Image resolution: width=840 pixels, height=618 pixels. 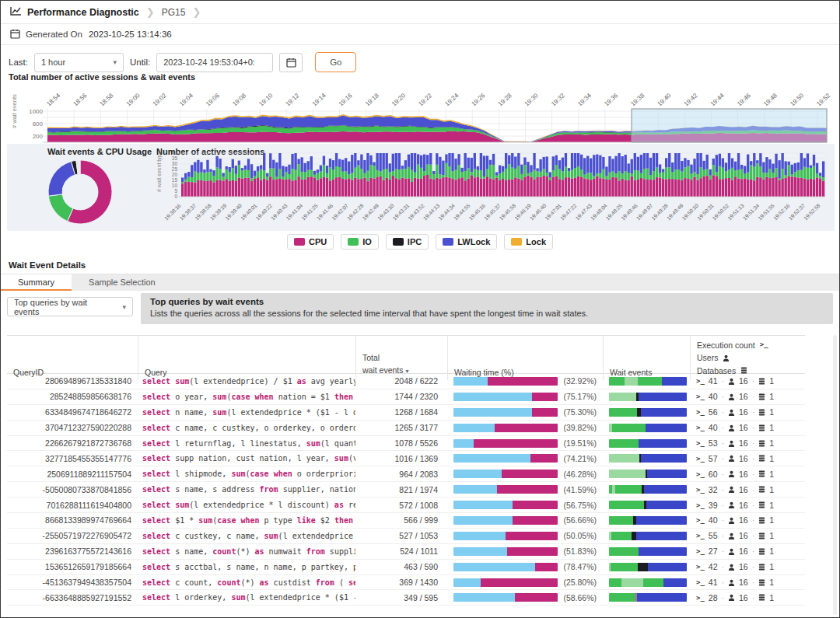 What do you see at coordinates (401, 358) in the screenshot?
I see `col-total-wait-events: Total wait events ▾` at bounding box center [401, 358].